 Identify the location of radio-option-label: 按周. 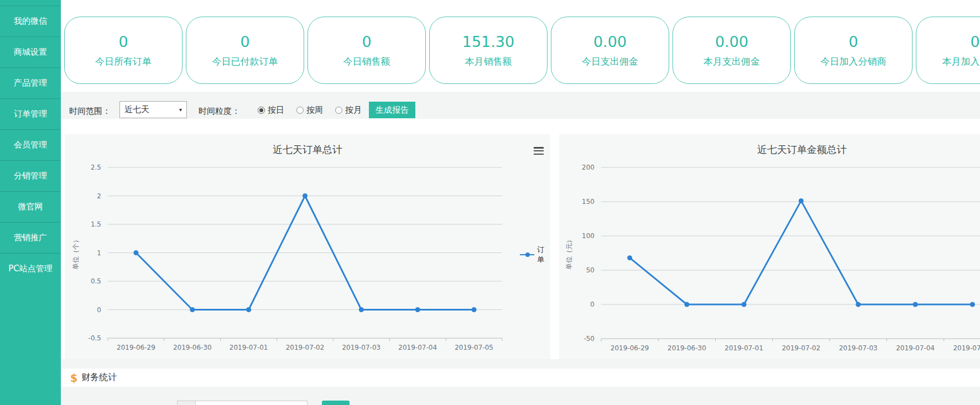
(315, 111).